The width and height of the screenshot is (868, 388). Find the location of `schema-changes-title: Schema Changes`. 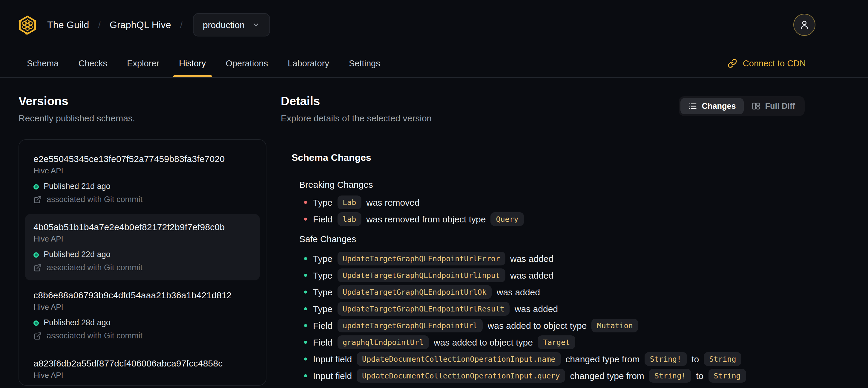

schema-changes-title: Schema Changes is located at coordinates (548, 158).